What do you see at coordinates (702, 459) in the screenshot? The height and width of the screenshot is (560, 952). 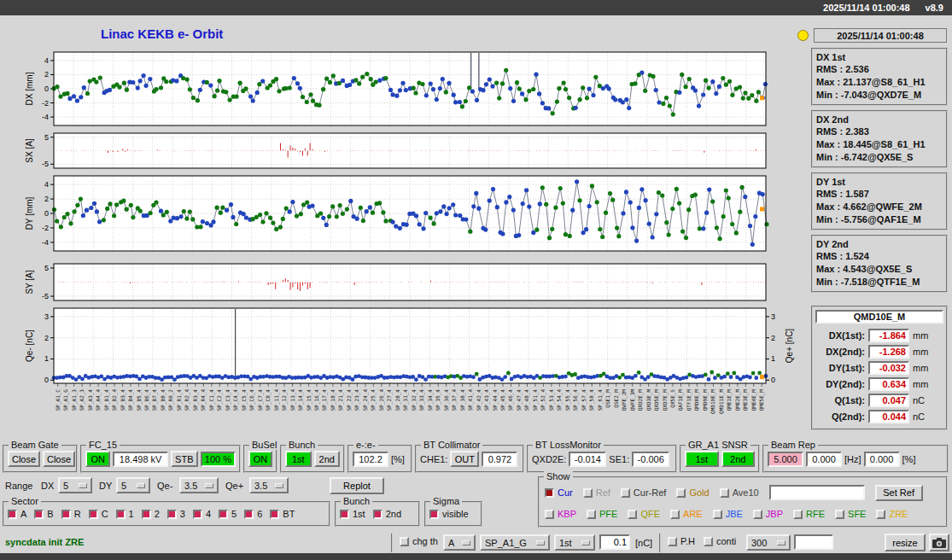 I see `gr-snsr-1st-button: 1st` at bounding box center [702, 459].